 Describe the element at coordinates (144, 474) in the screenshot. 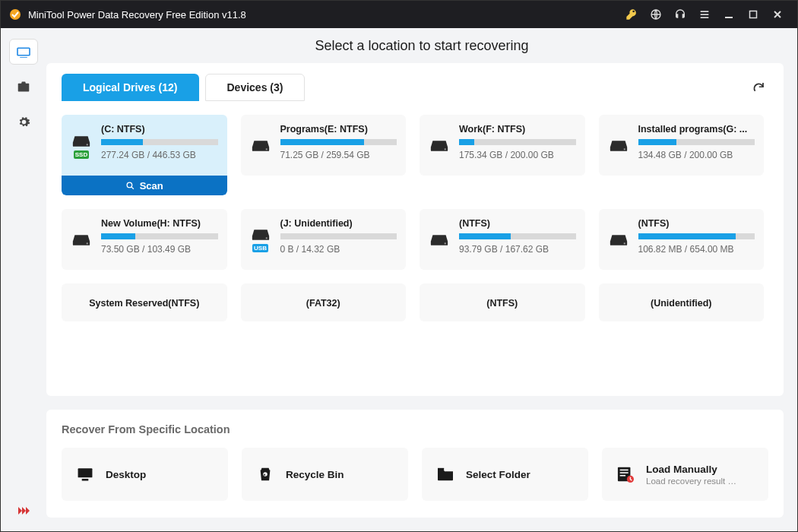

I see `recover-item: Desktop` at that location.